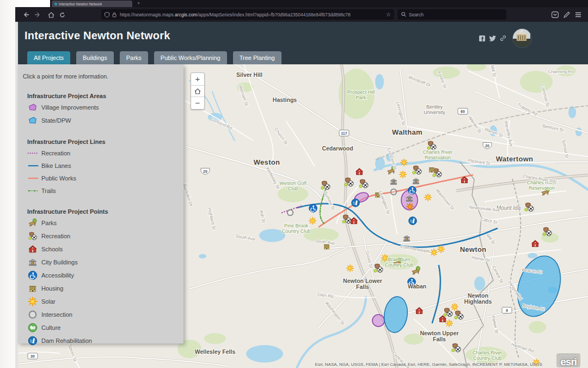 This screenshot has height=368, width=588. Describe the element at coordinates (303, 43) in the screenshot. I see `app-header: Interactive Newton Network All ProjectsB…` at that location.